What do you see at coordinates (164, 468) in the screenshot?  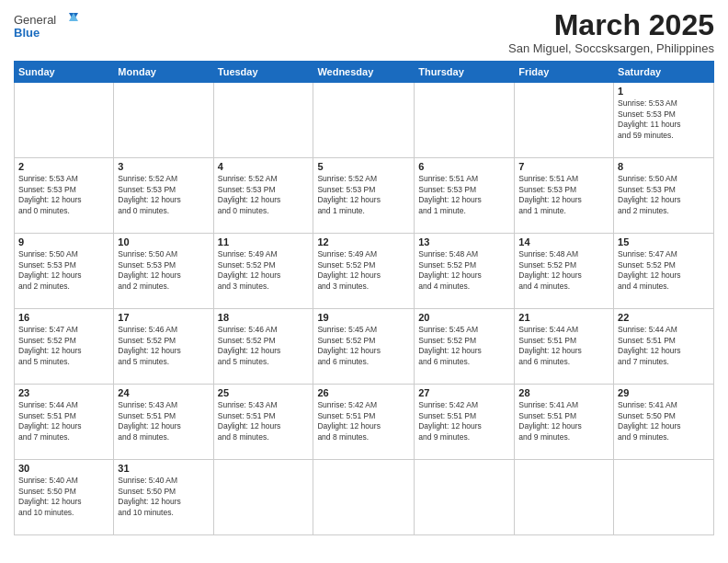 I see `day-num: 31` at bounding box center [164, 468].